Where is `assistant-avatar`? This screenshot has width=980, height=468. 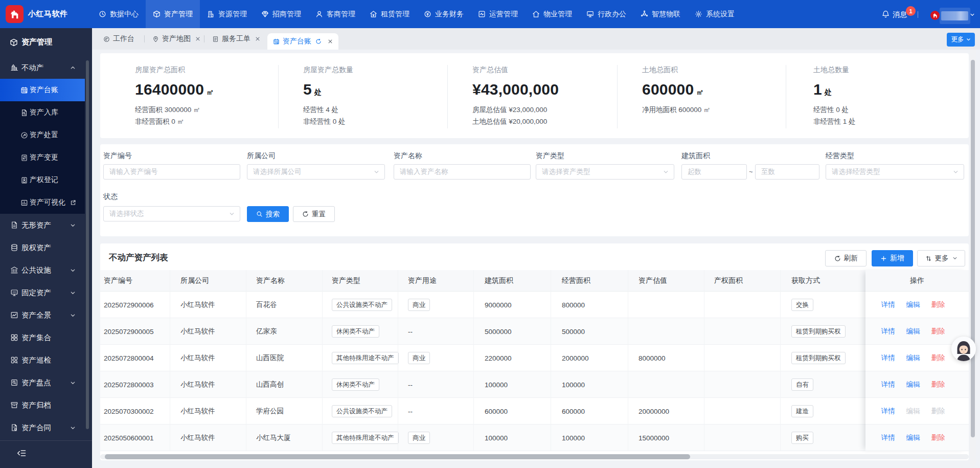
assistant-avatar is located at coordinates (964, 349).